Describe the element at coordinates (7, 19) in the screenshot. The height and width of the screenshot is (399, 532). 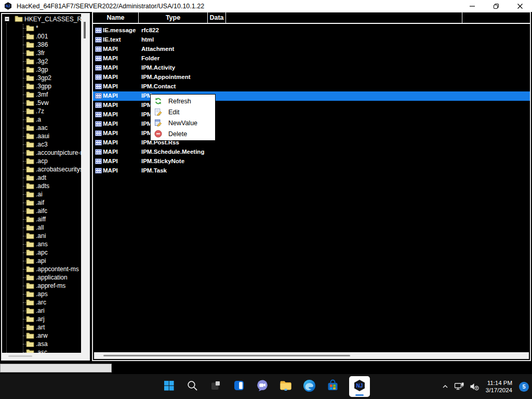
I see `collapse-expander-icon` at that location.